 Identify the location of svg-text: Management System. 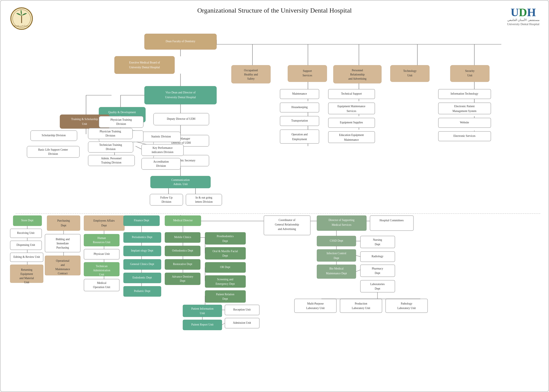
(465, 111).